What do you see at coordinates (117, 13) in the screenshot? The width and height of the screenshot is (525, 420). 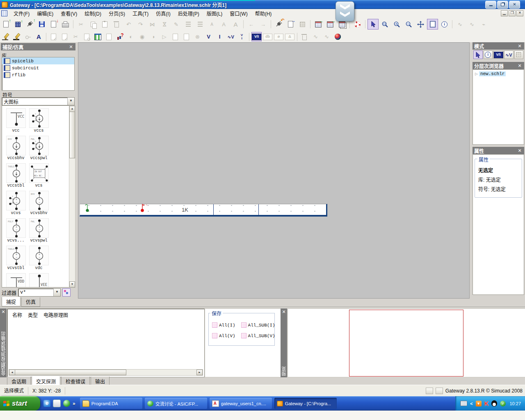 I see `menu-s: 分页(S)` at bounding box center [117, 13].